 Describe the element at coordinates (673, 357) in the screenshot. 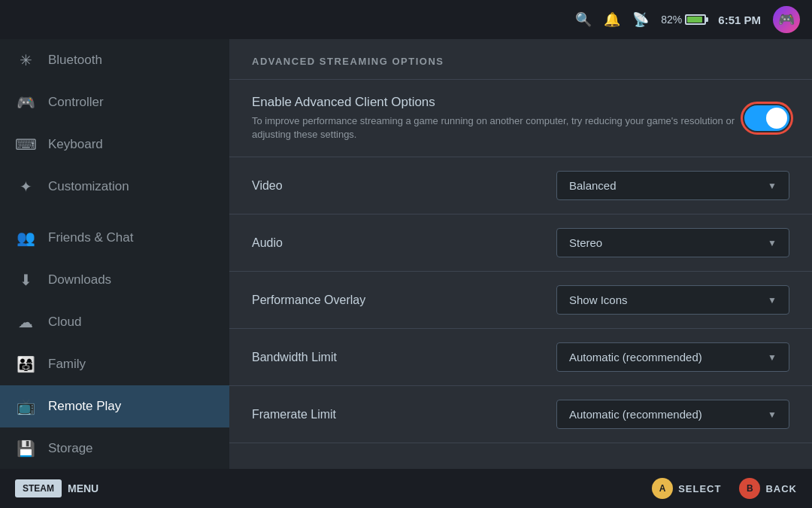

I see `bandwidth-limit-select: Automatic (recommended) ▼` at that location.